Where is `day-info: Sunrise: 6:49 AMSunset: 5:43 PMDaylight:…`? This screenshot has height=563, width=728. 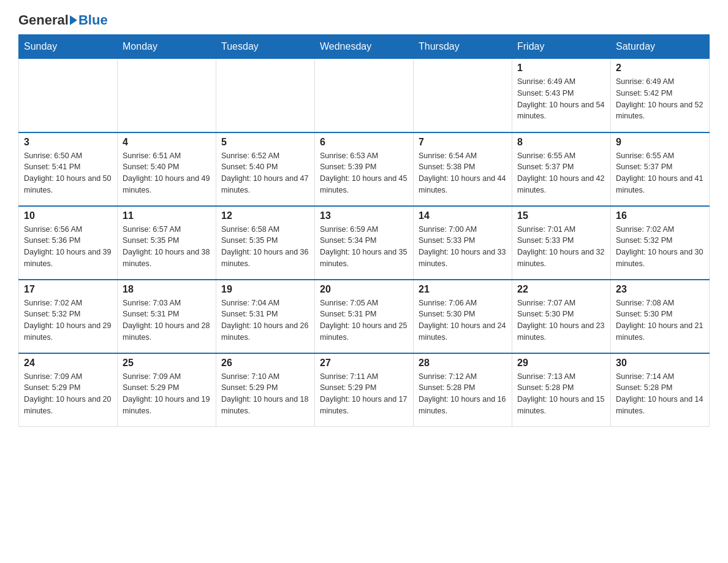 day-info: Sunrise: 6:49 AMSunset: 5:43 PMDaylight:… is located at coordinates (561, 99).